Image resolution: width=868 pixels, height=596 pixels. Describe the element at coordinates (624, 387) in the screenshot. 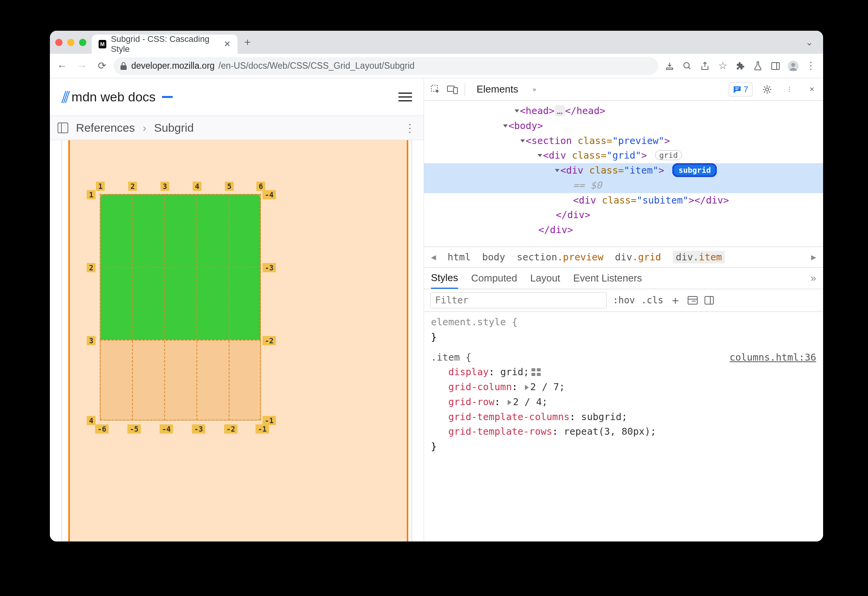

I see `css-declaration: grid-column: 2 / 7;` at that location.